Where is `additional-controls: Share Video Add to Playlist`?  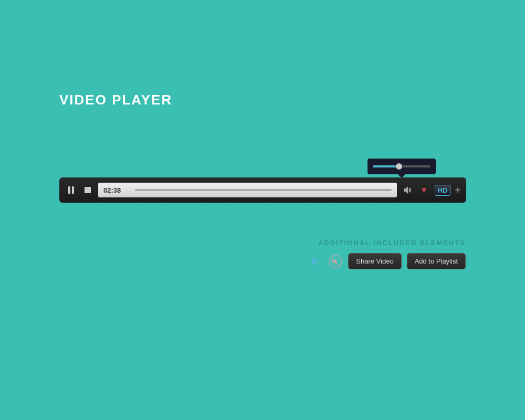 additional-controls: Share Video Add to Playlist is located at coordinates (387, 261).